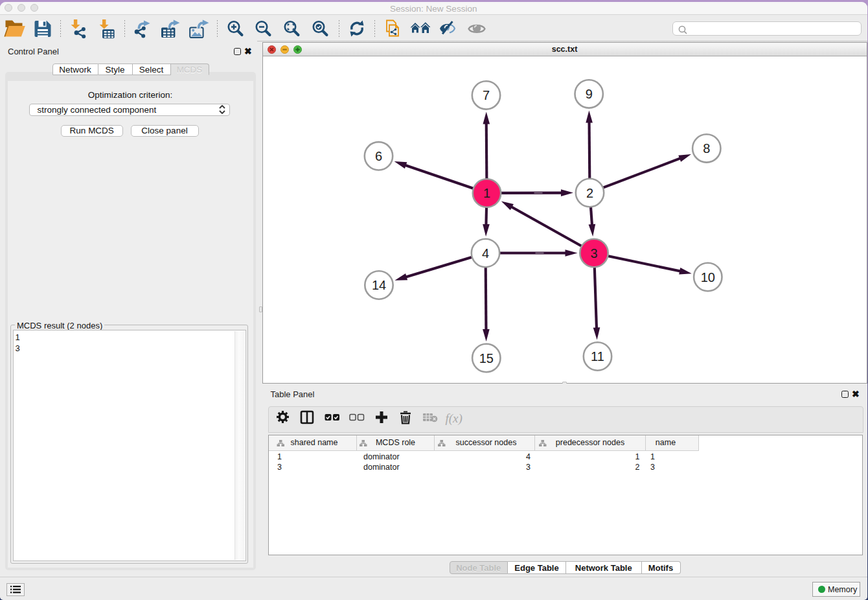 This screenshot has width=868, height=600. I want to click on svg-text: 8, so click(706, 148).